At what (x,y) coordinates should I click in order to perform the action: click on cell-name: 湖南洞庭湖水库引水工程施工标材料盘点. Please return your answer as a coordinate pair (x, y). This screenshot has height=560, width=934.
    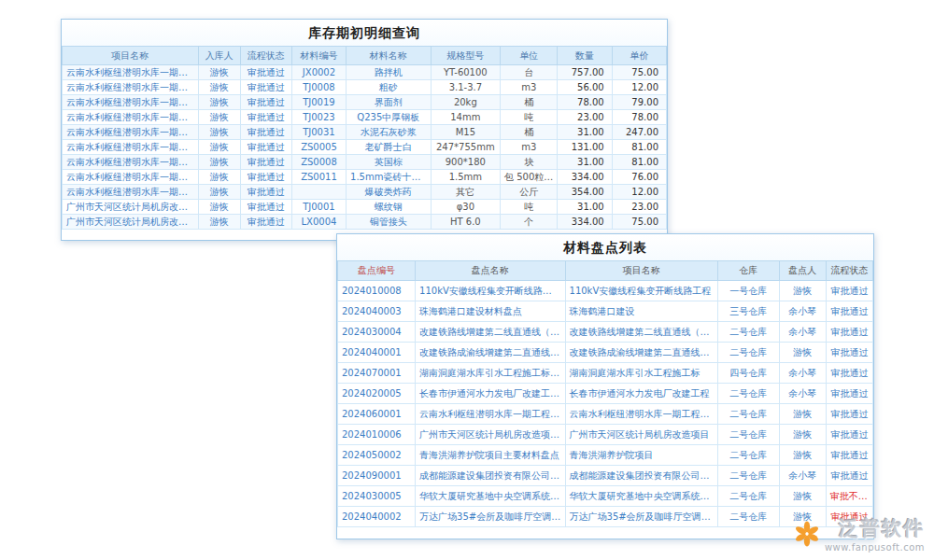
    Looking at the image, I should click on (490, 373).